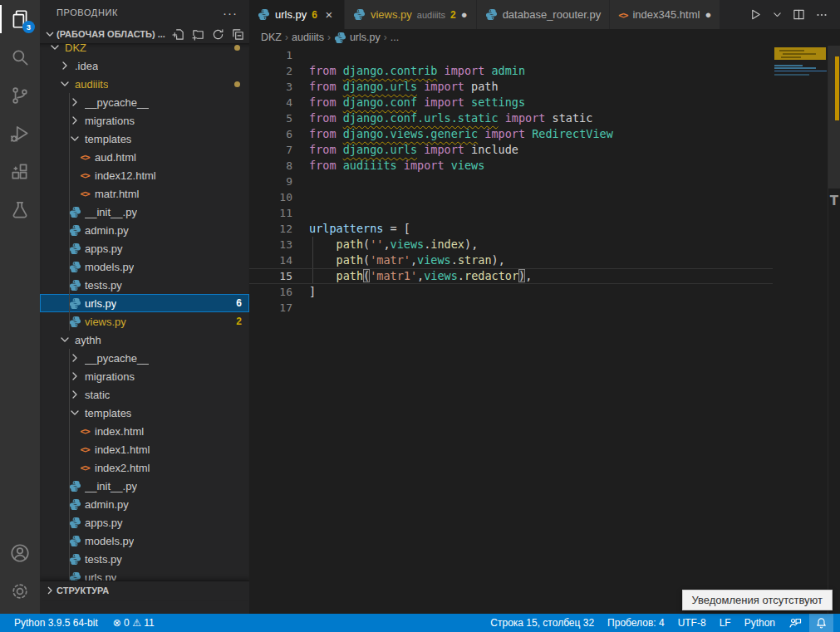 This screenshot has width=840, height=632. What do you see at coordinates (410, 15) in the screenshot?
I see `tab-views-py: views.pyaudiiits2●` at bounding box center [410, 15].